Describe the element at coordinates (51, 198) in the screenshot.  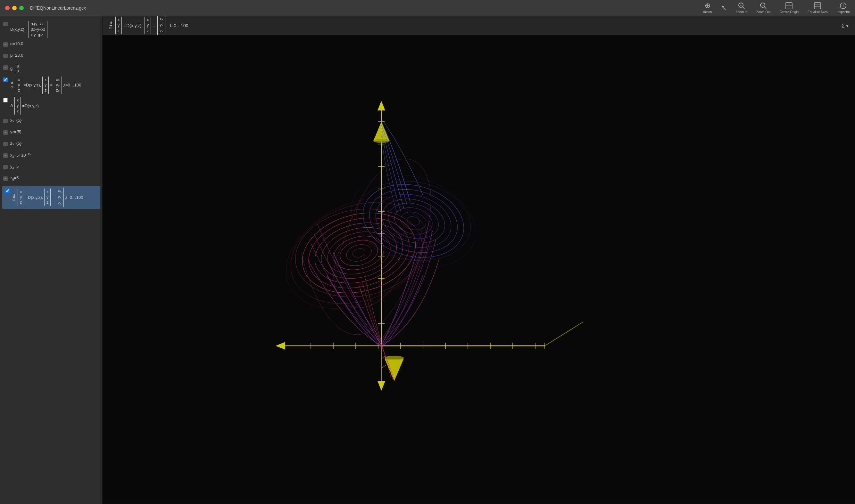
I see `list-item: d dt x y z =D(x,y,z), x y z = xδ yδ` at that location.